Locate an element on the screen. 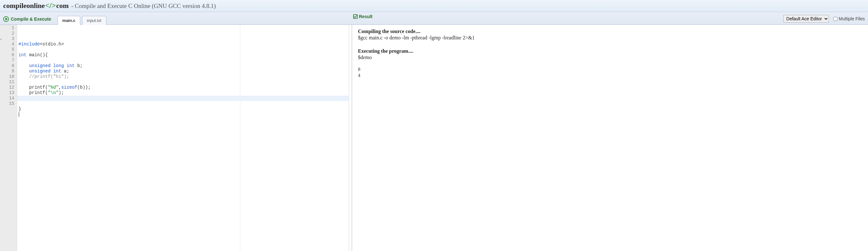  toolbar: Compile & Execute main.c input.txt Defau… is located at coordinates (434, 19).